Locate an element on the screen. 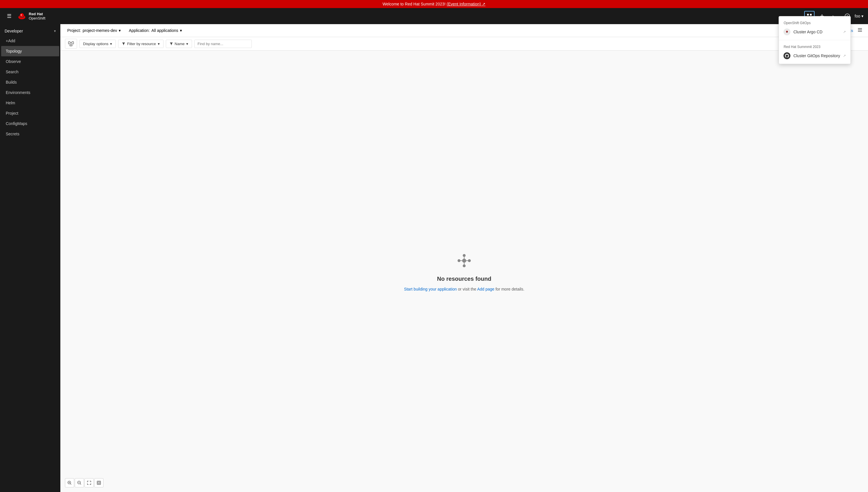 The image size is (868, 492). dropdown-item1-label: Cluster Argo CD is located at coordinates (808, 32).